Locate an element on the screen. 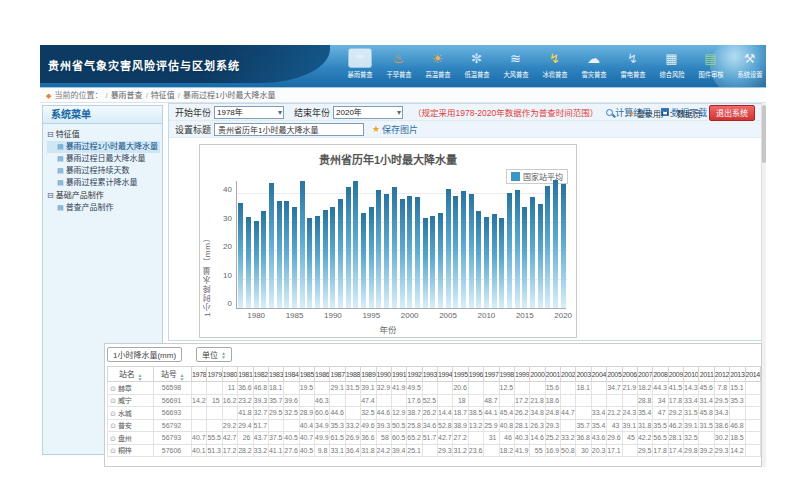  value-cell: 61.5 is located at coordinates (338, 438).